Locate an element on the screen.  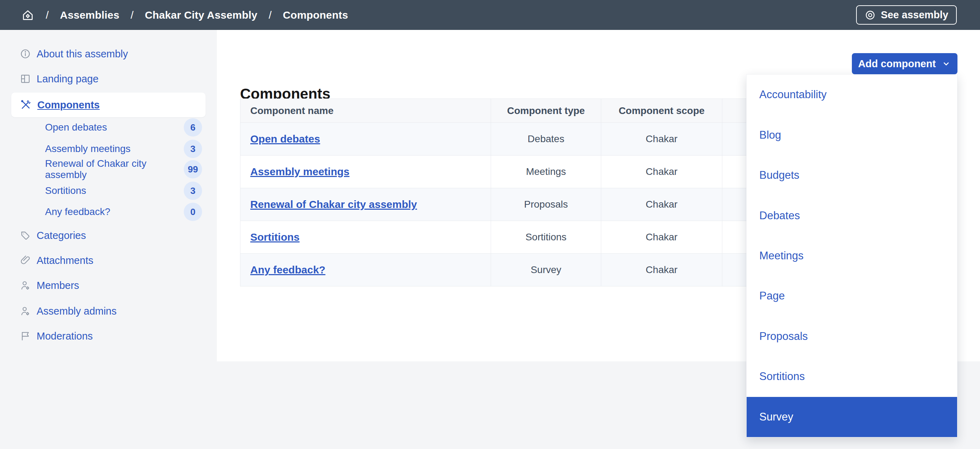
add-component-label: Add component is located at coordinates (897, 64).